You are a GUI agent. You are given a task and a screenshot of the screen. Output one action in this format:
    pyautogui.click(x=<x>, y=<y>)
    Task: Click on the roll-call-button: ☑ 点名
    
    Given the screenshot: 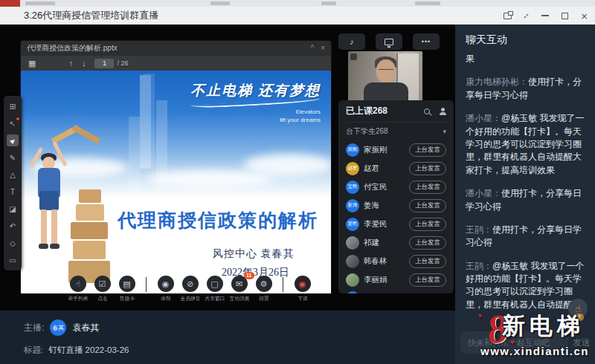 What is the action you would take?
    pyautogui.click(x=103, y=289)
    